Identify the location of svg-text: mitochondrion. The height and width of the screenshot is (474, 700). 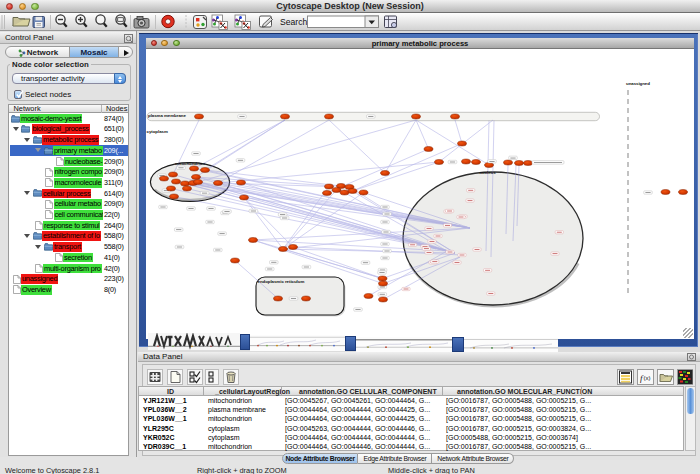
(190, 164).